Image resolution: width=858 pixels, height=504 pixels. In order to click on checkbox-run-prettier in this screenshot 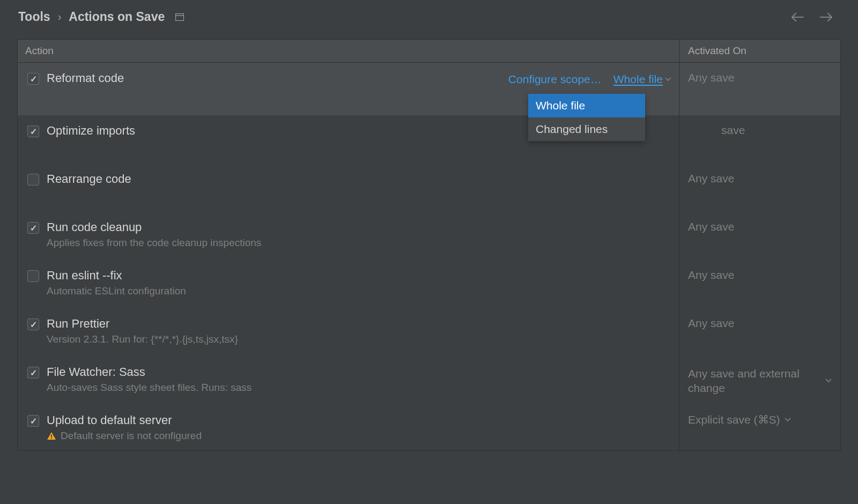, I will do `click(33, 324)`.